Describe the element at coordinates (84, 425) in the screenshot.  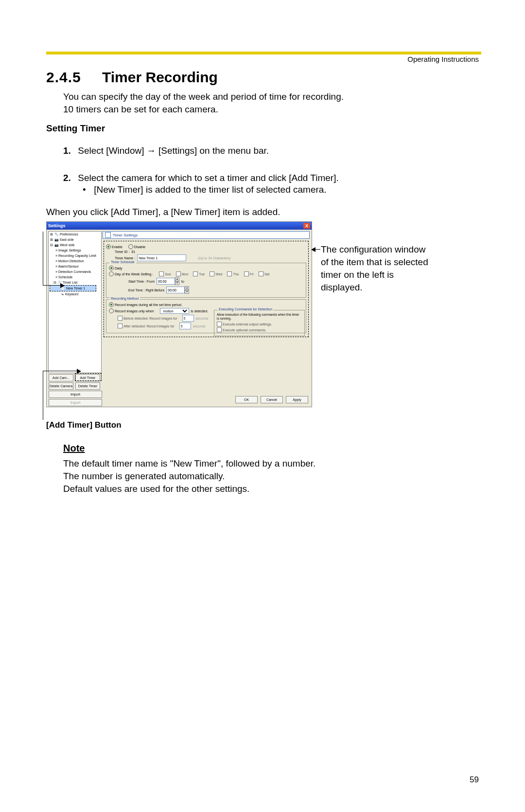
I see `add-timer-caption: [Add Timer] Button` at that location.